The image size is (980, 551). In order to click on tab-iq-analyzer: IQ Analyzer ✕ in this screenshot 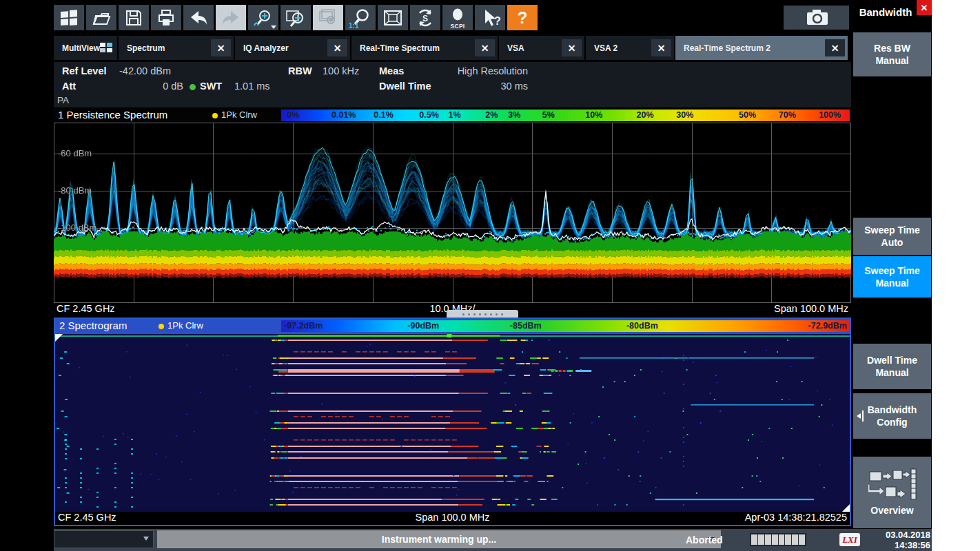, I will do `click(292, 48)`.